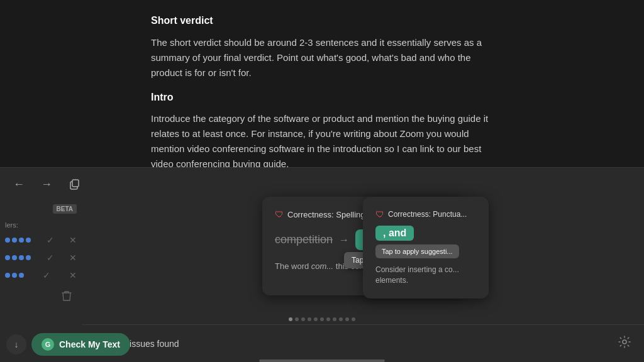  I want to click on right-description: Consider inserting a co... elements., so click(426, 275).